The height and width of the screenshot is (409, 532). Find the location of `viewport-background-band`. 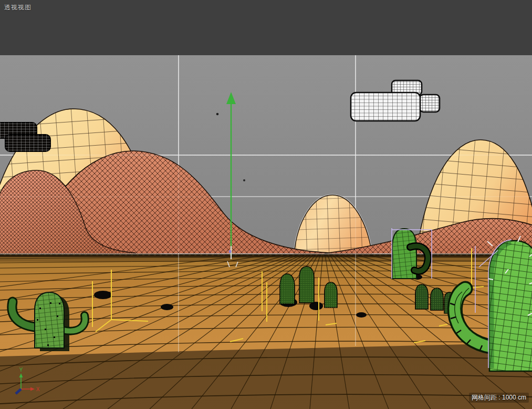

viewport-background-band is located at coordinates (266, 27).